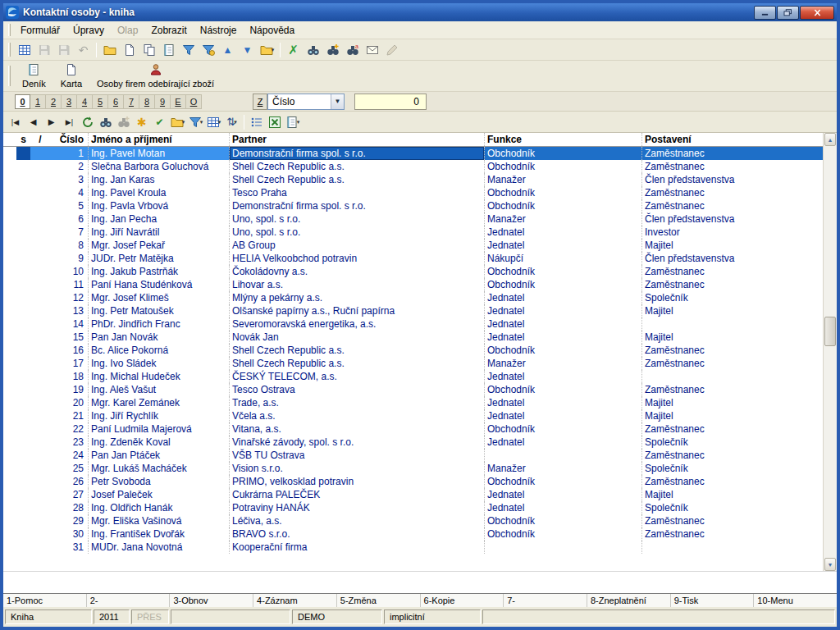 This screenshot has width=840, height=630. What do you see at coordinates (260, 102) in the screenshot?
I see `sort-key-button: Z` at bounding box center [260, 102].